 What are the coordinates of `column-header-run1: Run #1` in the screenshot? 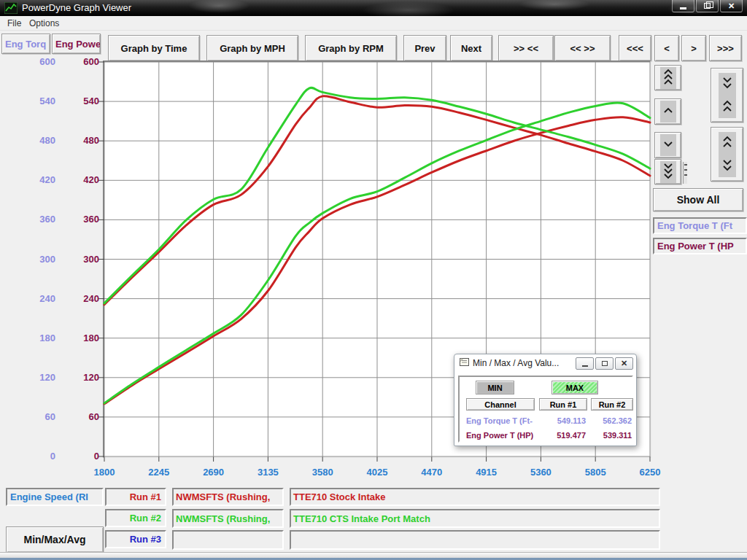 It's located at (563, 404).